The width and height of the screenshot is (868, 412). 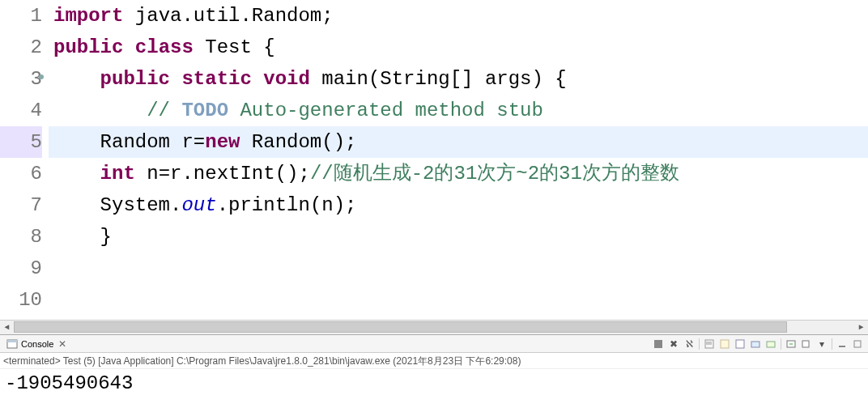 What do you see at coordinates (21, 299) in the screenshot?
I see `line-number: 10` at bounding box center [21, 299].